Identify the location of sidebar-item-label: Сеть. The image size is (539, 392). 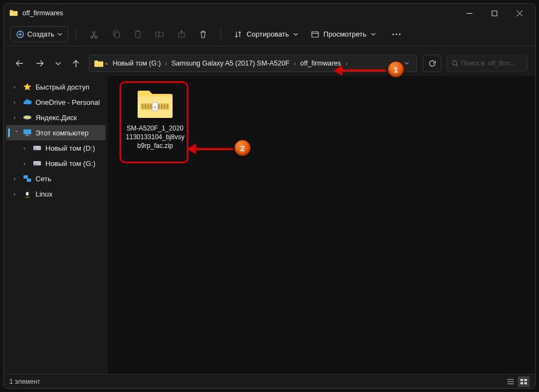
(44, 179).